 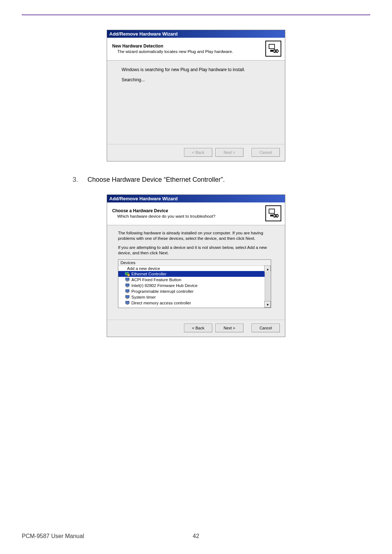 What do you see at coordinates (268, 287) in the screenshot?
I see `scroll-track` at bounding box center [268, 287].